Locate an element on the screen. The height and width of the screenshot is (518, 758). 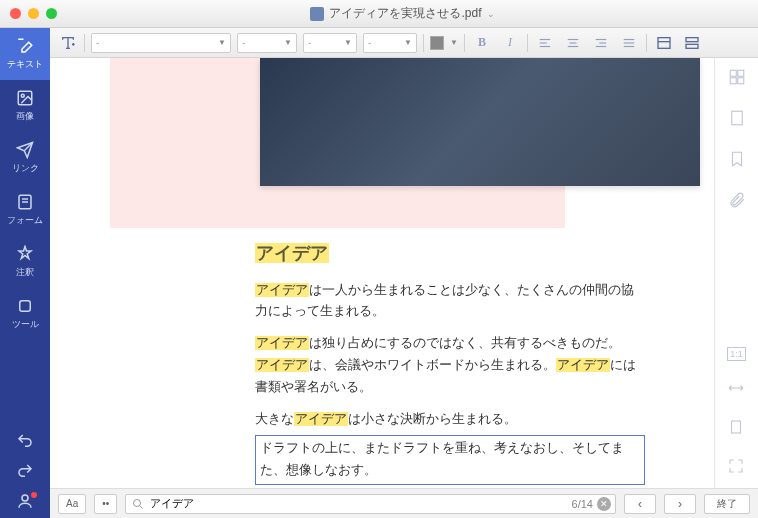
search-bar: Aa •• 6/14 ✕ ‹ › 終了 is located at coordinates (404, 503).